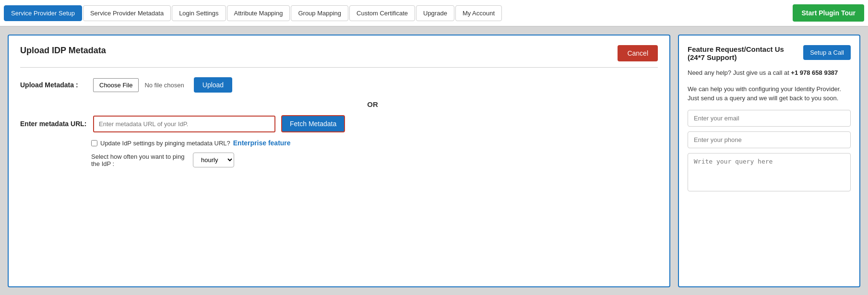  I want to click on right-panel-header: Feature Request/Contact Us (24*7 Support…, so click(769, 53).